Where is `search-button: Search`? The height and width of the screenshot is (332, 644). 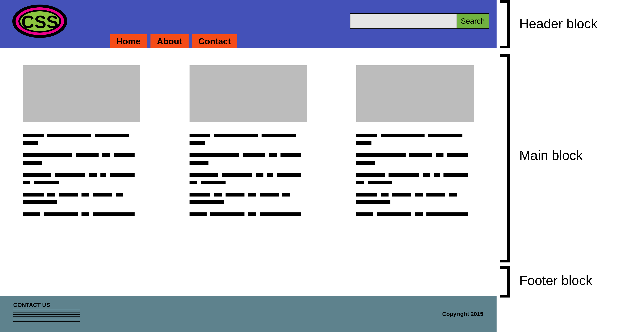 search-button: Search is located at coordinates (472, 21).